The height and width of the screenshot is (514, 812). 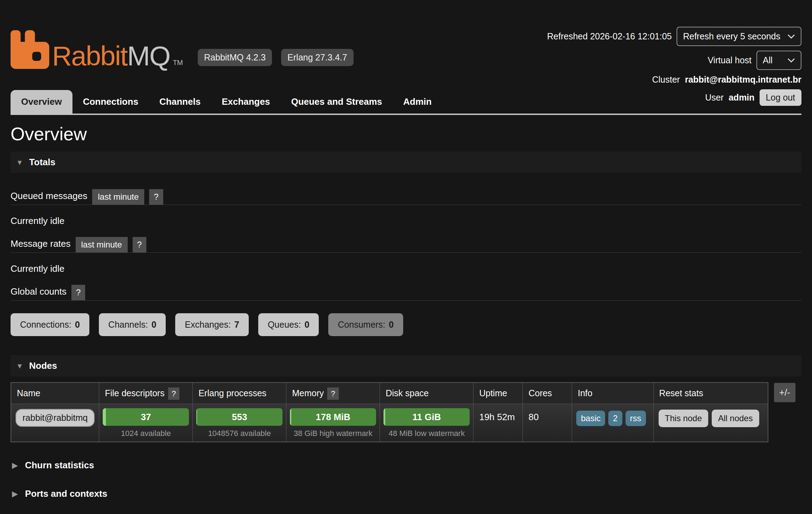 I want to click on queues-count-button: Queues: 0, so click(x=288, y=325).